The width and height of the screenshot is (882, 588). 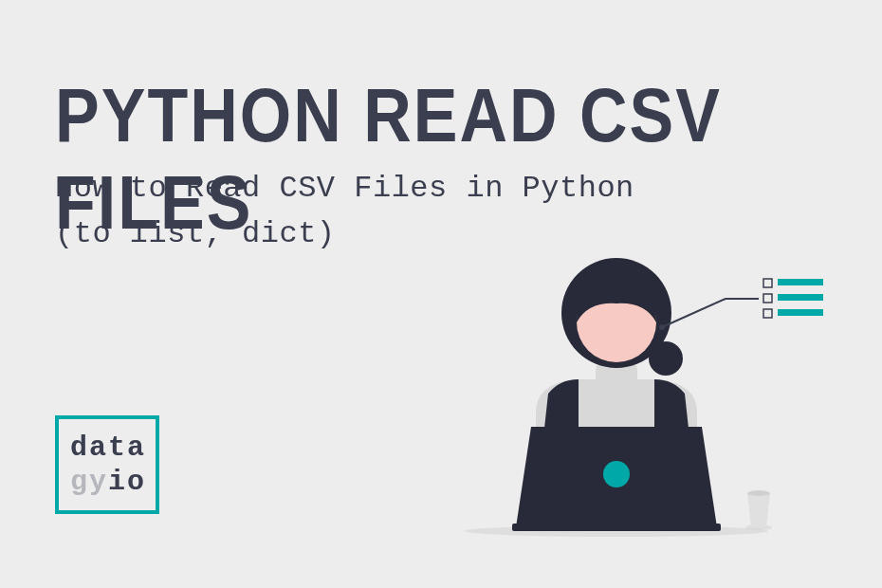 I want to click on logo-io: io, so click(x=127, y=482).